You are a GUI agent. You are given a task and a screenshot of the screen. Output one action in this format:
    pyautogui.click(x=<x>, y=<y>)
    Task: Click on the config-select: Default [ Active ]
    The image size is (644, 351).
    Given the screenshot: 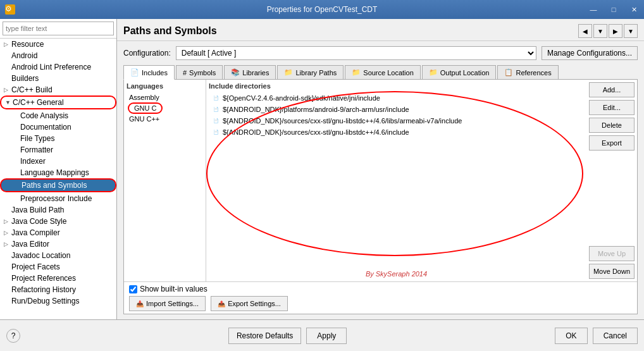 What is the action you would take?
    pyautogui.click(x=356, y=53)
    